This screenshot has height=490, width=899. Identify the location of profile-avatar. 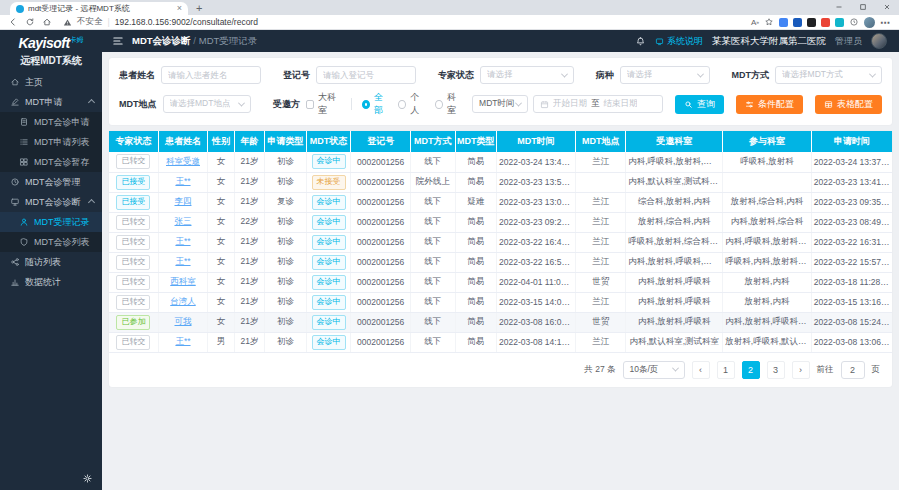
(870, 22).